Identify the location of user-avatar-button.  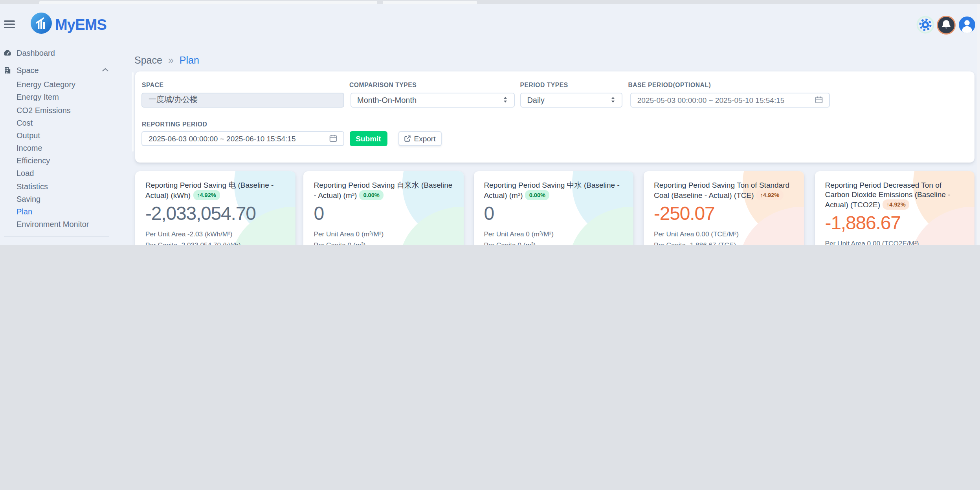
(967, 25).